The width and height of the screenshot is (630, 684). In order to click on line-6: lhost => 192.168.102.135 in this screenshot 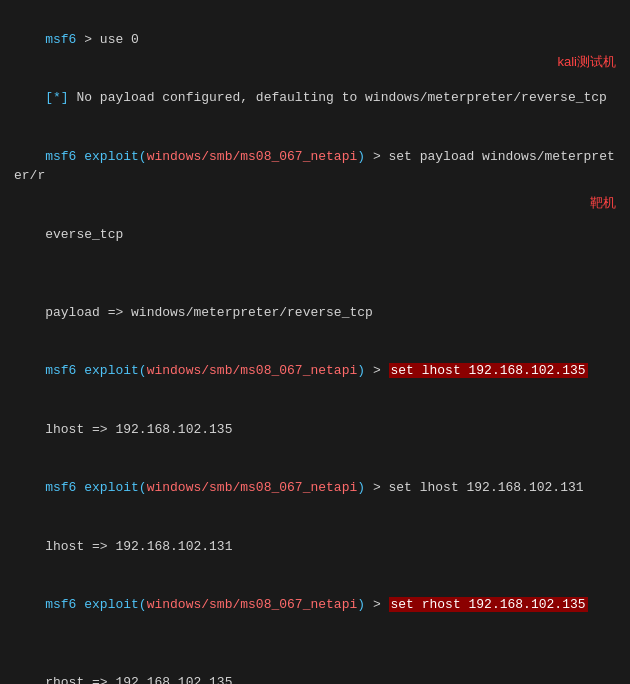, I will do `click(315, 430)`.